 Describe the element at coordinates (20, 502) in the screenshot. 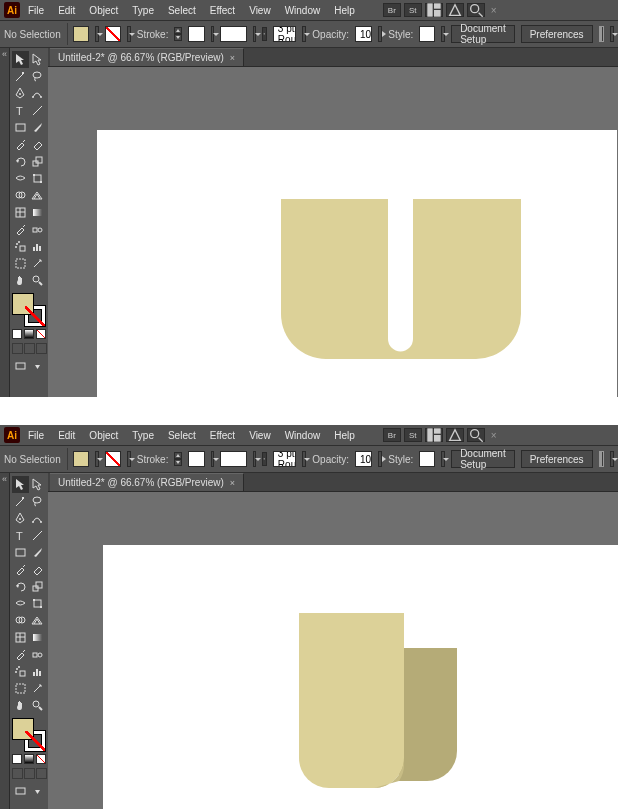

I see `magic-wand-tool` at that location.